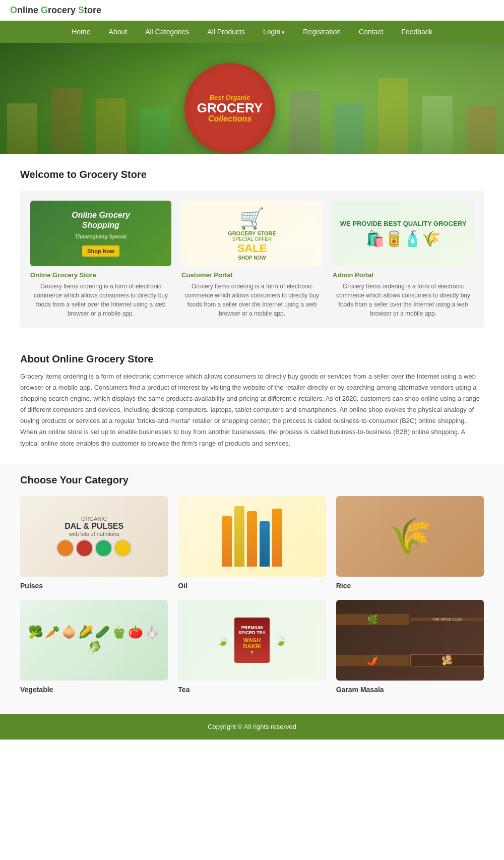 The height and width of the screenshot is (860, 504). I want to click on veg-1: 🥦, so click(36, 632).